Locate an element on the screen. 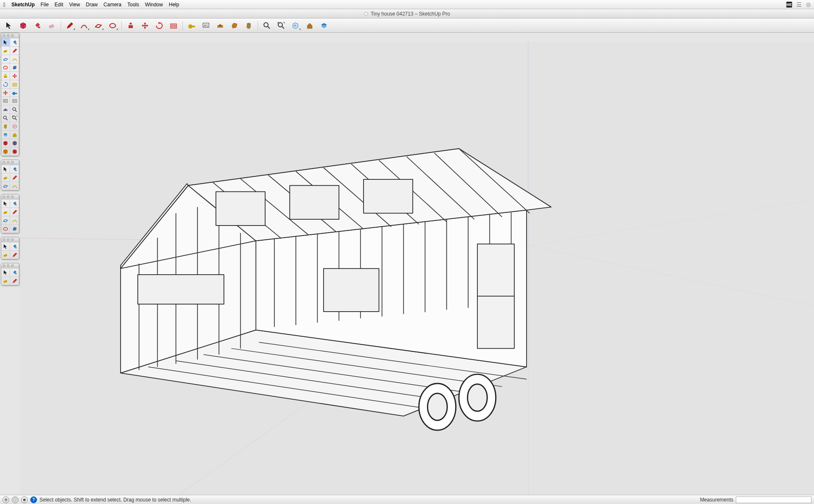  eraser-tool is located at coordinates (52, 26).